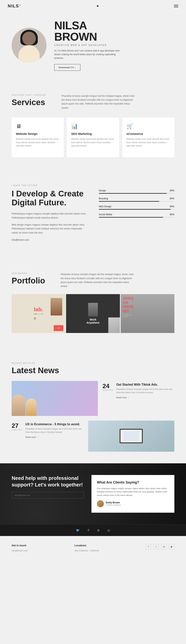 Image resolution: width=186 pixels, height=644 pixels. What do you see at coordinates (88, 530) in the screenshot?
I see `hashtag-icon: #` at bounding box center [88, 530].